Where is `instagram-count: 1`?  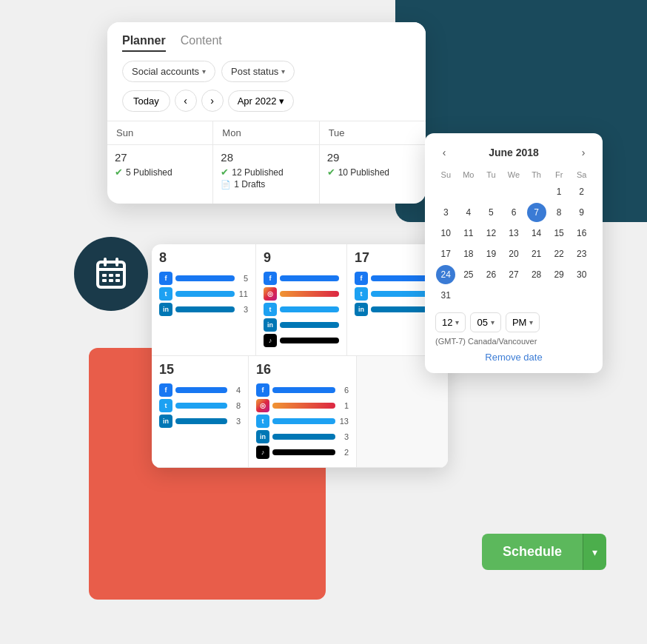 instagram-count: 1 is located at coordinates (343, 406).